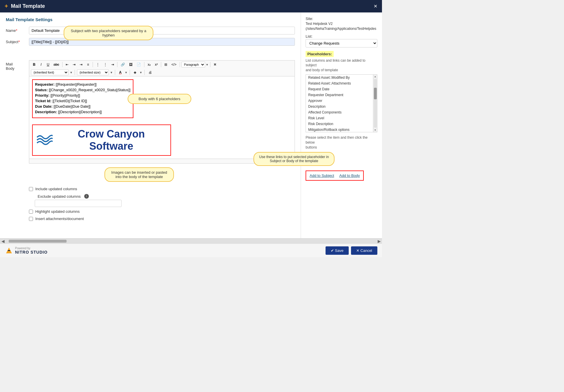 The image size is (564, 392). What do you see at coordinates (339, 129) in the screenshot?
I see `placeholder-item-mitigation: Mitigation/Rollback options` at bounding box center [339, 129].